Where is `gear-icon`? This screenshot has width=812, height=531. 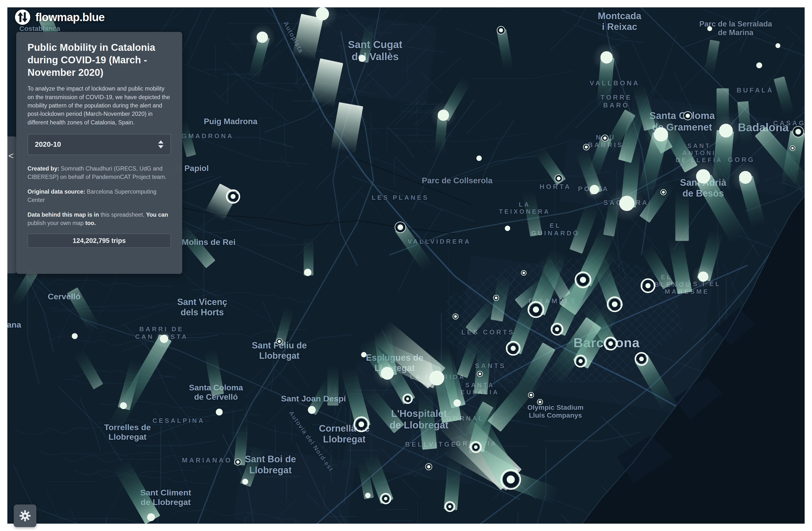
gear-icon is located at coordinates (25, 516).